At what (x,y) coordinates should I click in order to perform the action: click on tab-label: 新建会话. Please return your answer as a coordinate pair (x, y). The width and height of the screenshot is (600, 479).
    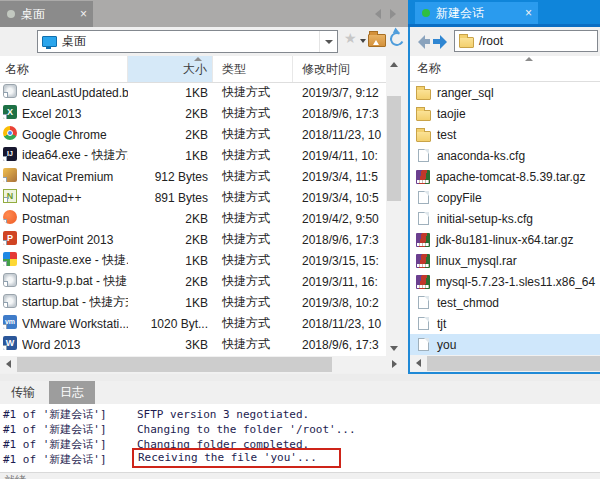
    Looking at the image, I should click on (460, 14).